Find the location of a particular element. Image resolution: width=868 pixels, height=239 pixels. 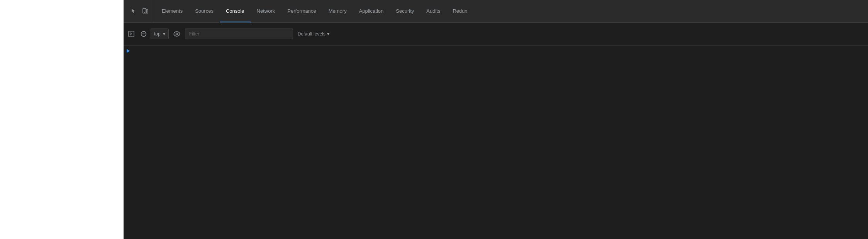

console-toolbar: top ▾ Default levels ▾ is located at coordinates (496, 34).